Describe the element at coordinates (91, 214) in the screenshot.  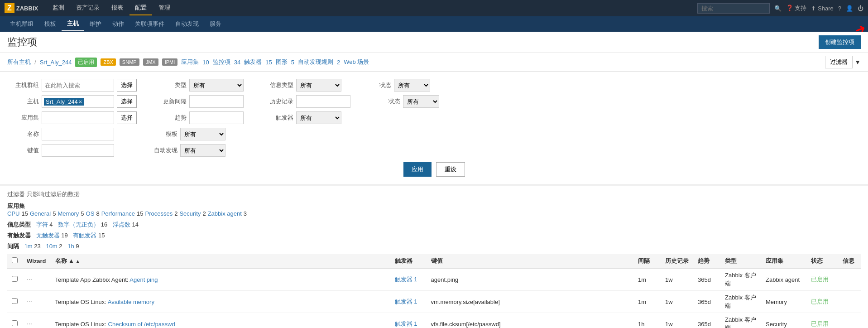
I see `appset-tag-os: OS` at that location.